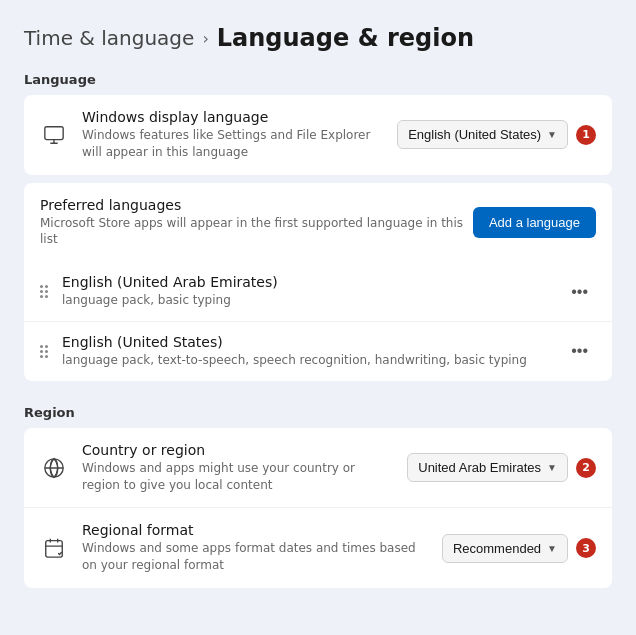 The width and height of the screenshot is (636, 635). What do you see at coordinates (505, 548) in the screenshot?
I see `regional-format-select: Recommended ▼` at bounding box center [505, 548].